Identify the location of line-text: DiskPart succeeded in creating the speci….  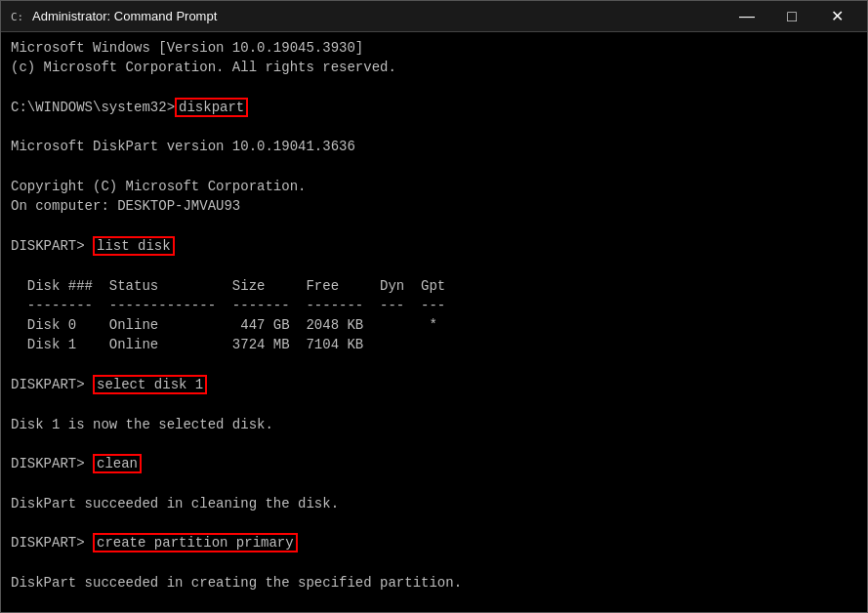
(236, 583).